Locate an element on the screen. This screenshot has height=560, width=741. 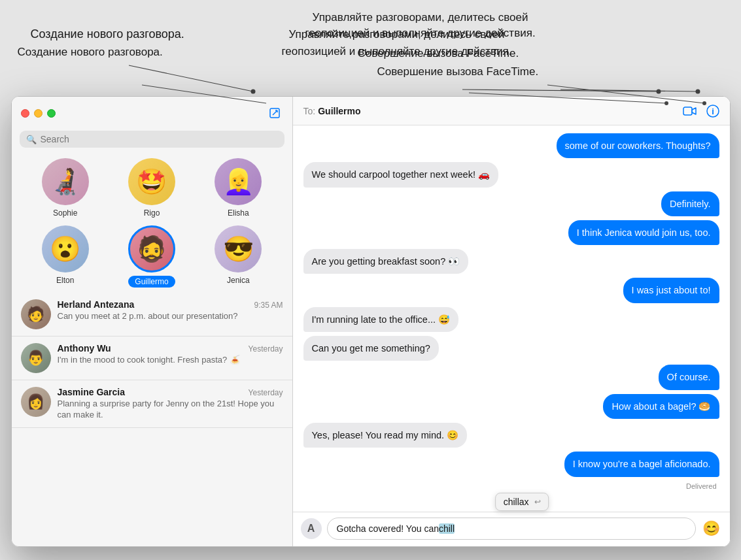
bubble-5: I was just about to! is located at coordinates (671, 290).